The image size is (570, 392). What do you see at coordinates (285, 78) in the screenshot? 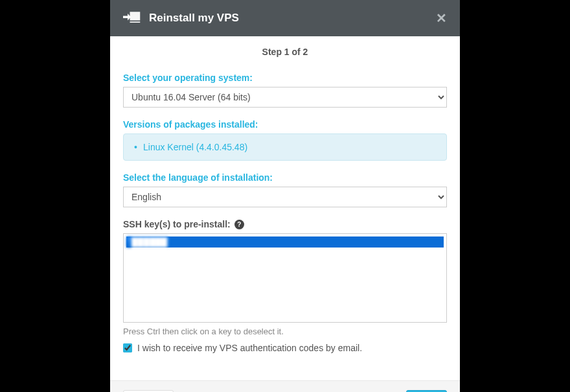
I see `os-label: Select your operating system:` at bounding box center [285, 78].